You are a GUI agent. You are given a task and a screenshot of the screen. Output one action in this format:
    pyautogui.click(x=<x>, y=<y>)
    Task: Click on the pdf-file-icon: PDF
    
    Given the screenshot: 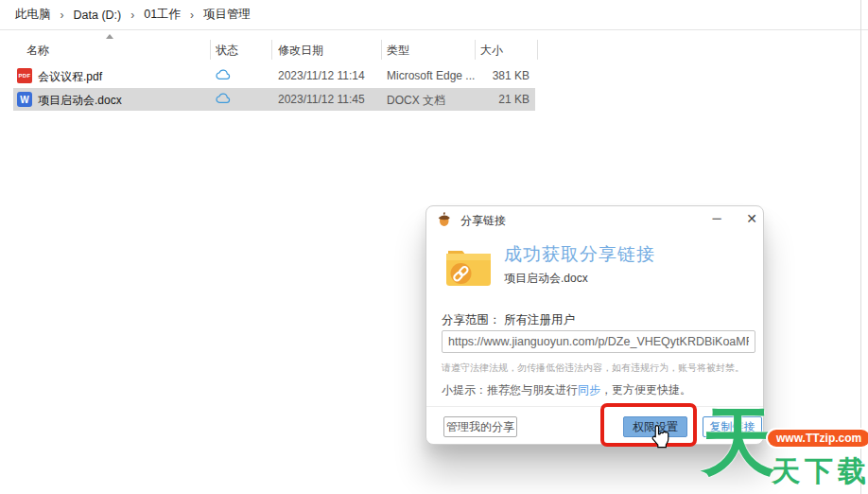 What is the action you would take?
    pyautogui.click(x=25, y=76)
    